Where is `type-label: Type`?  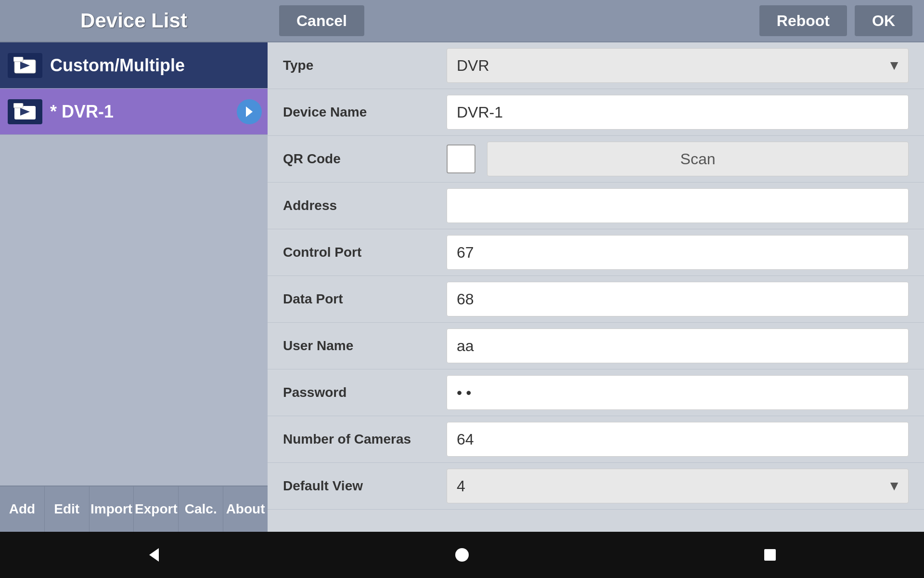 type-label: Type is located at coordinates (365, 66).